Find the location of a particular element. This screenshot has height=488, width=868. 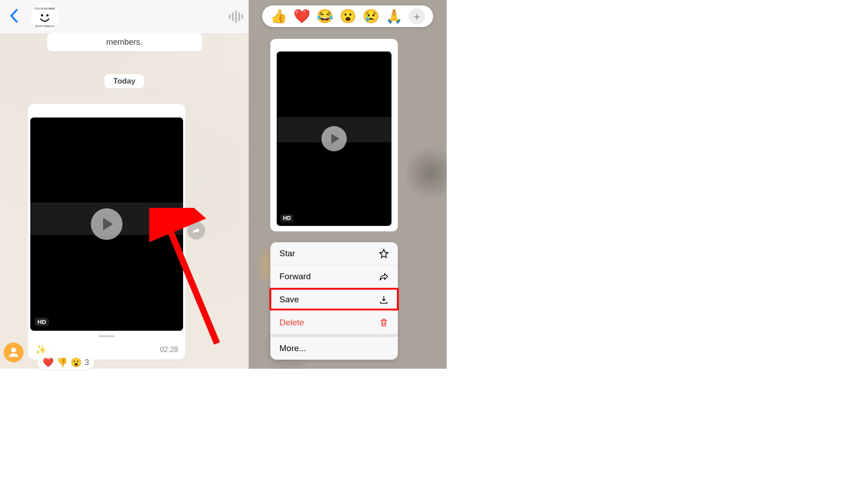

menu-forward-label: Forward is located at coordinates (295, 277).